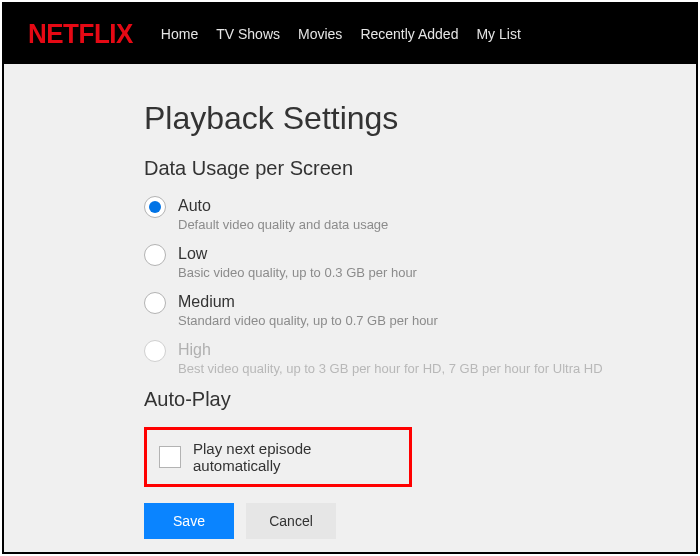 Image resolution: width=700 pixels, height=556 pixels. What do you see at coordinates (155, 207) in the screenshot?
I see `radio-auto` at bounding box center [155, 207].